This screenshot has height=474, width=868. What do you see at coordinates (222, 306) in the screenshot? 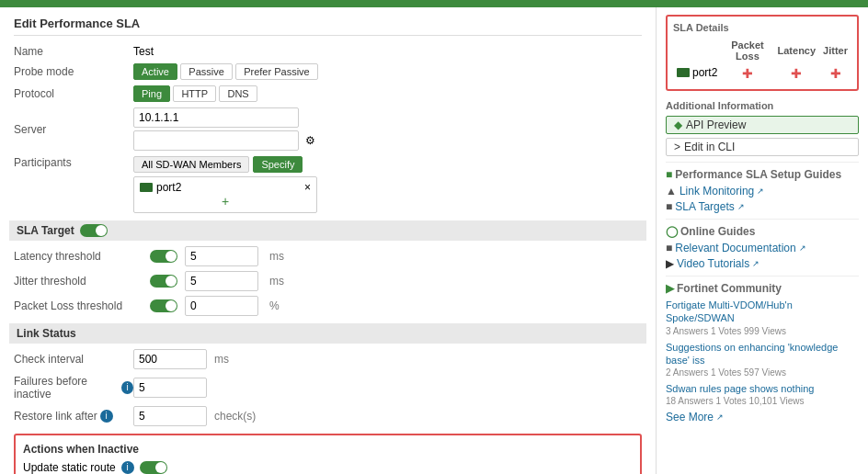
I see `packet-loss-input` at bounding box center [222, 306].